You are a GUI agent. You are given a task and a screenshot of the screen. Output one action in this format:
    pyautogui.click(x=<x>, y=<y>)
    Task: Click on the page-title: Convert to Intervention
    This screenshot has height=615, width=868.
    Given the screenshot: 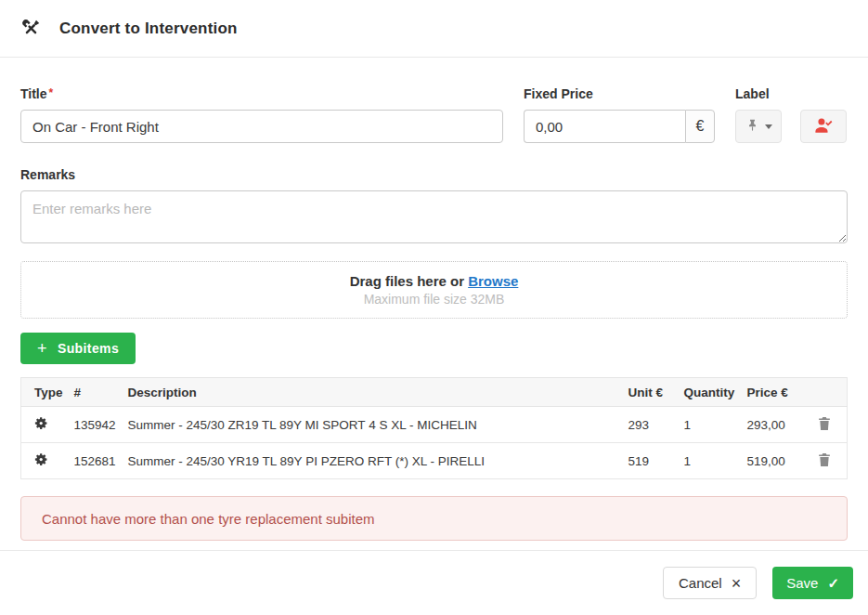 What is the action you would take?
    pyautogui.click(x=149, y=29)
    